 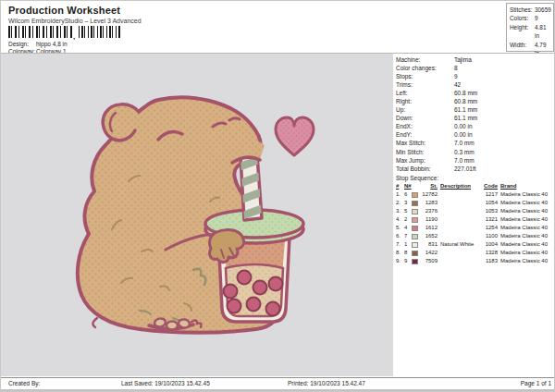 What do you see at coordinates (505, 59) in the screenshot?
I see `machine-stat-value: Tajima` at bounding box center [505, 59].